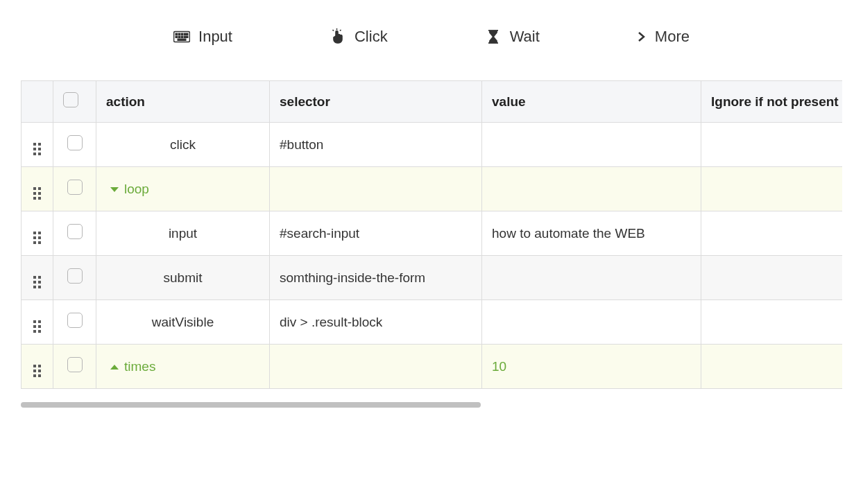 This screenshot has height=504, width=863. I want to click on action-cell: input, so click(183, 234).